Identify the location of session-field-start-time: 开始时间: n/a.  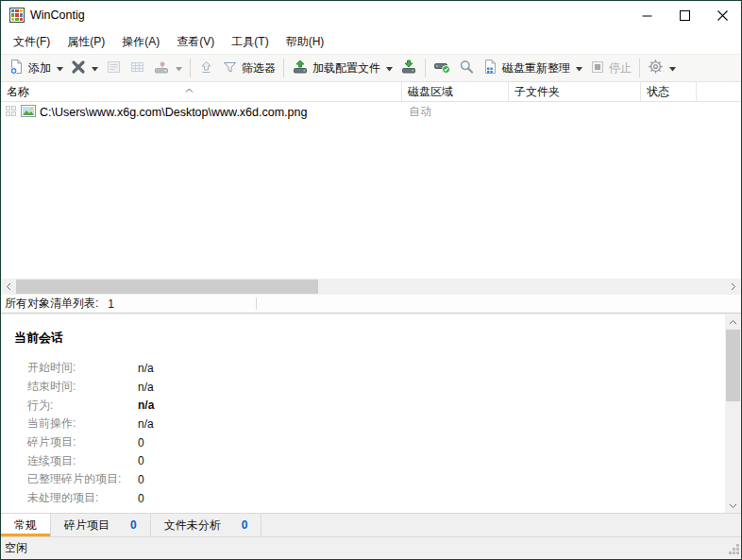
(378, 368).